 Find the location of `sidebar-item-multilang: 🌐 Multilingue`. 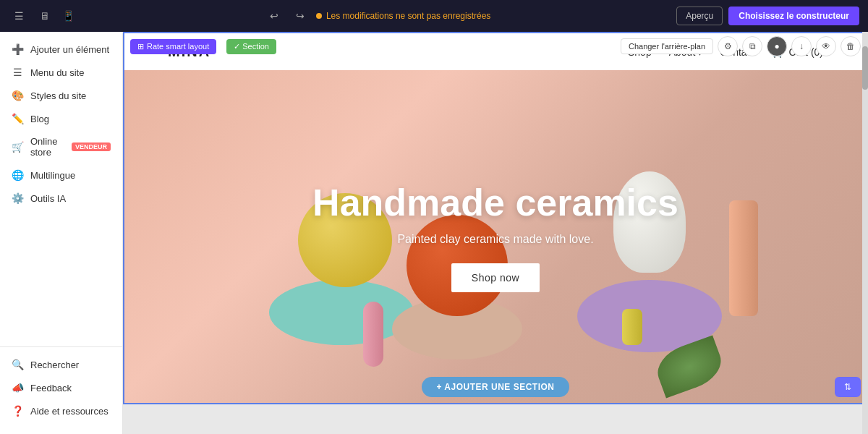

sidebar-item-multilang: 🌐 Multilingue is located at coordinates (61, 175).